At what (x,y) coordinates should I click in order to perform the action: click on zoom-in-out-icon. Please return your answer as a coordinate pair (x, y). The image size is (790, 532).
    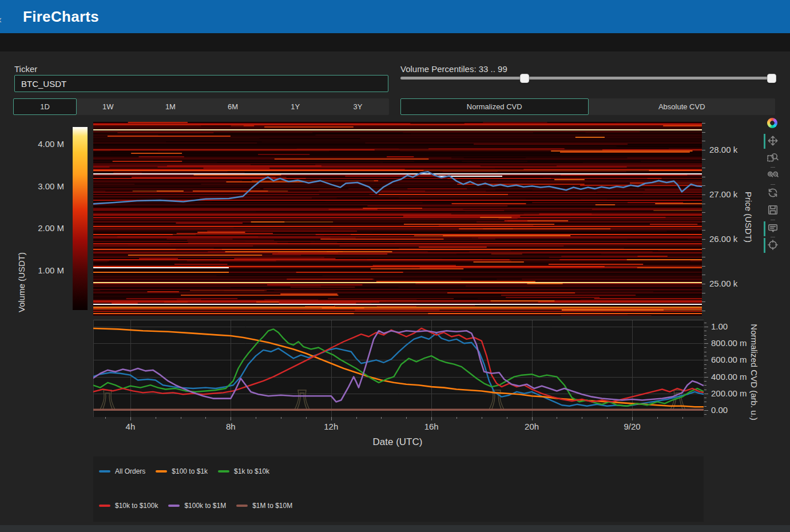
    Looking at the image, I should click on (773, 175).